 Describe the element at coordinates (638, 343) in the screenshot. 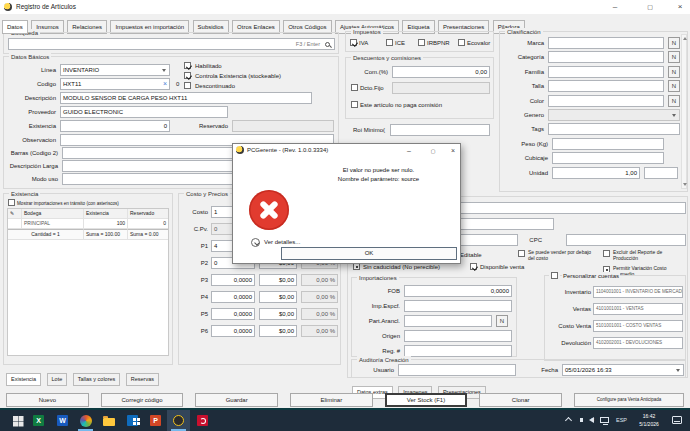

I see `devolucion-input: 4102002001 - DEVOLUCIONES` at that location.